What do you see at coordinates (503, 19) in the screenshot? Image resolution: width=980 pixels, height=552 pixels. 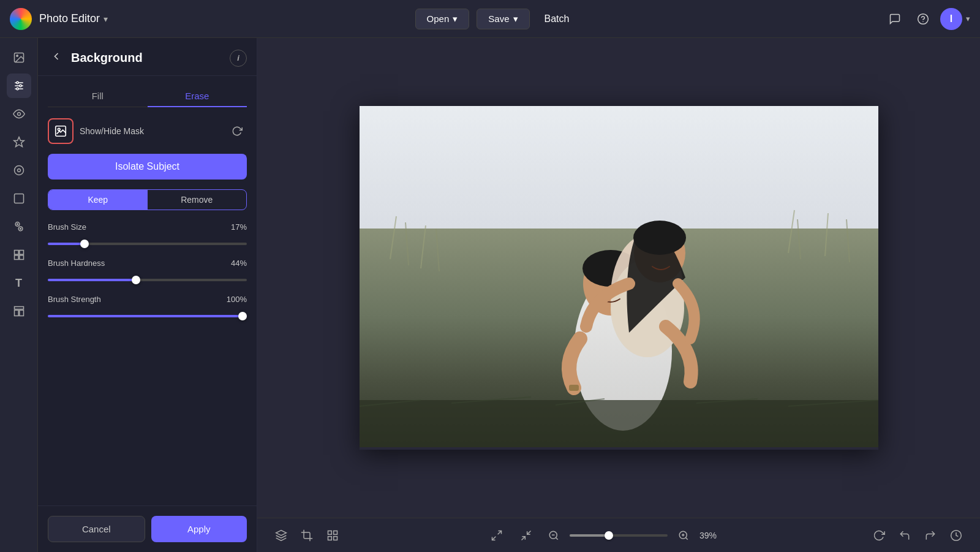 I see `save-button: Save ▾` at bounding box center [503, 19].